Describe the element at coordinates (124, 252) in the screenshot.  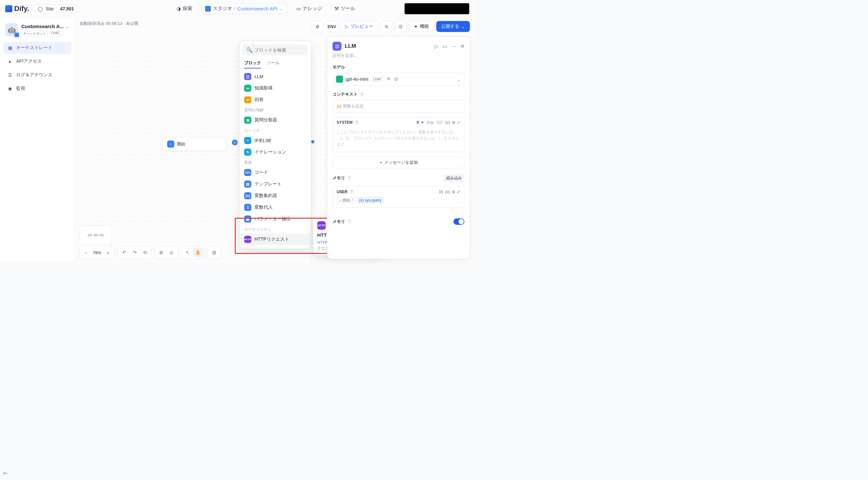
I see `undo-button: ↶` at that location.